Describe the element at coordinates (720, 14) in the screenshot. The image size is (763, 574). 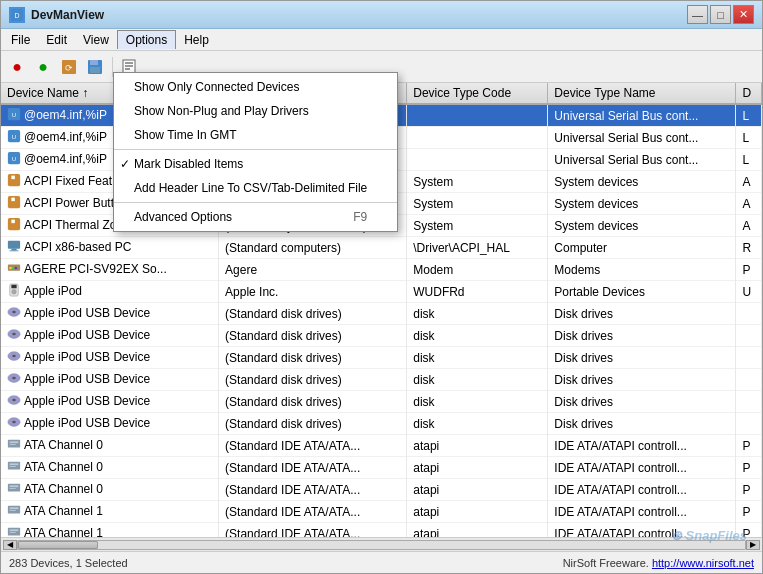
I see `maximize-button: □` at that location.